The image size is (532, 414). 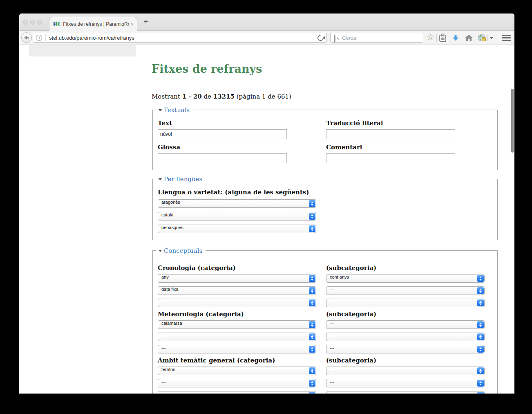 What do you see at coordinates (405, 124) in the screenshot?
I see `field-label-traduccio: Traducció literal` at bounding box center [405, 124].